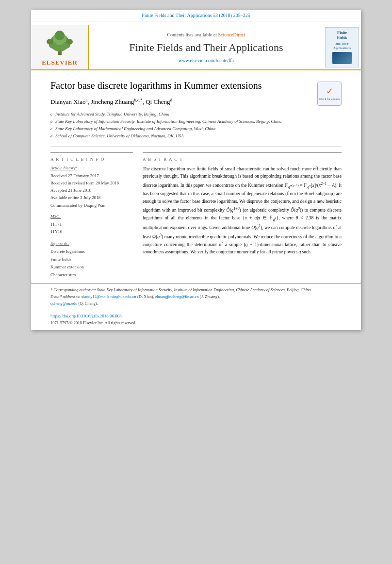 The height and width of the screenshot is (564, 392). Describe the element at coordinates (92, 183) in the screenshot. I see `revised-date: Received in revised form 20 May 2018` at that location.